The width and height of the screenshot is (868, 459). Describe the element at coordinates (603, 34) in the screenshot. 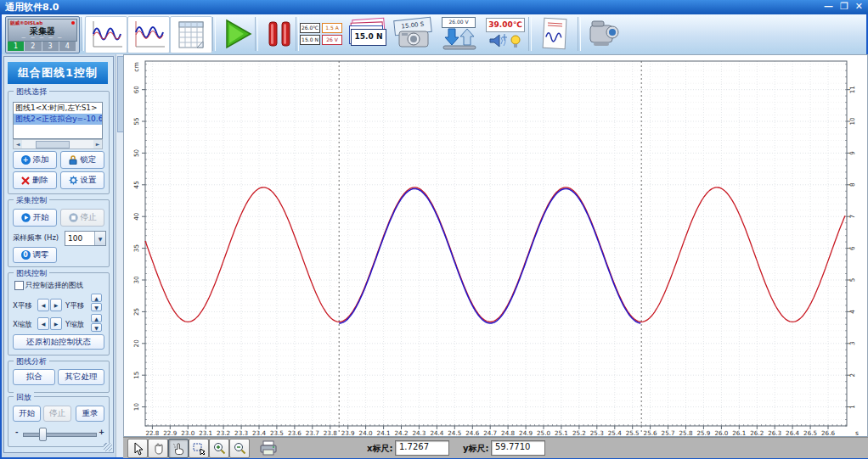

I see `video-button` at that location.